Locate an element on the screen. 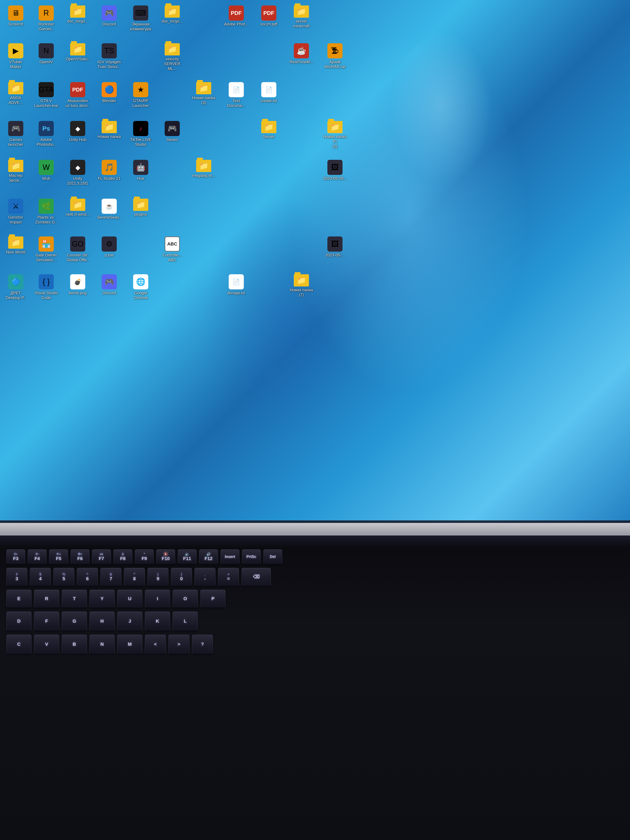 Image resolution: width=630 pixels, height=840 pixels. key-slash: ? is located at coordinates (202, 644).